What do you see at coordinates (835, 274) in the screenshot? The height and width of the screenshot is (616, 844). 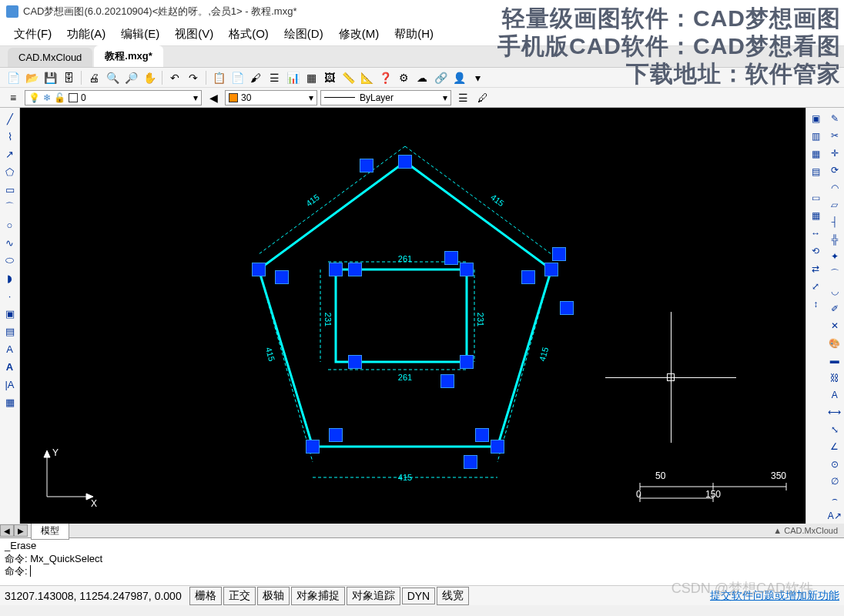 I see `arc-trim-icon: ⌒` at bounding box center [835, 274].